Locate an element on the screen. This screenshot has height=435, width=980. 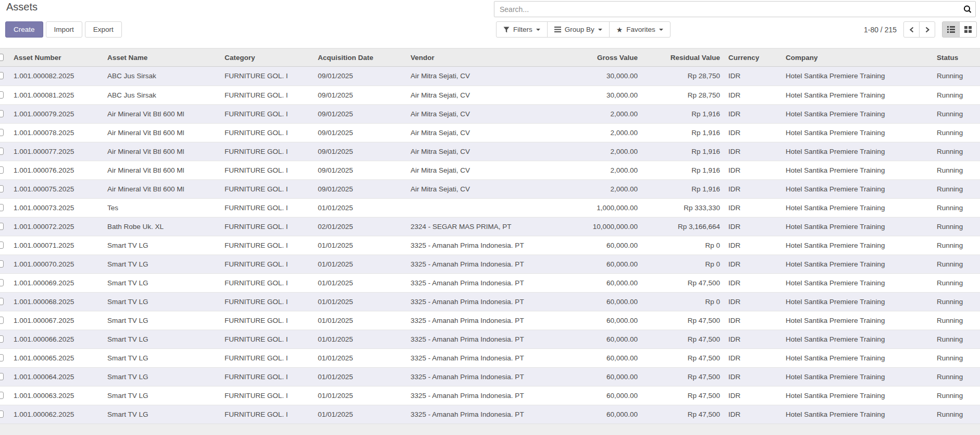
filters-button: Filters is located at coordinates (522, 29).